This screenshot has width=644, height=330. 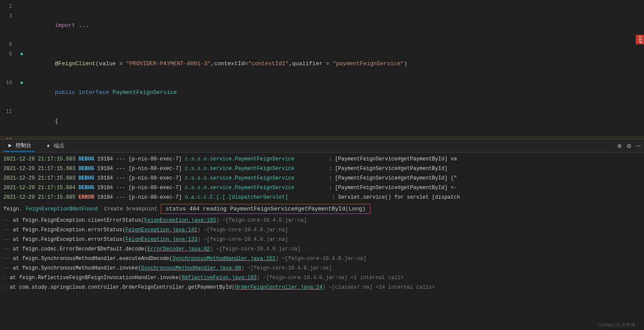 I want to click on panel-tabs: ▶ 控制台 ♦ 端点 ⊕ ⚙ —, so click(x=322, y=146).